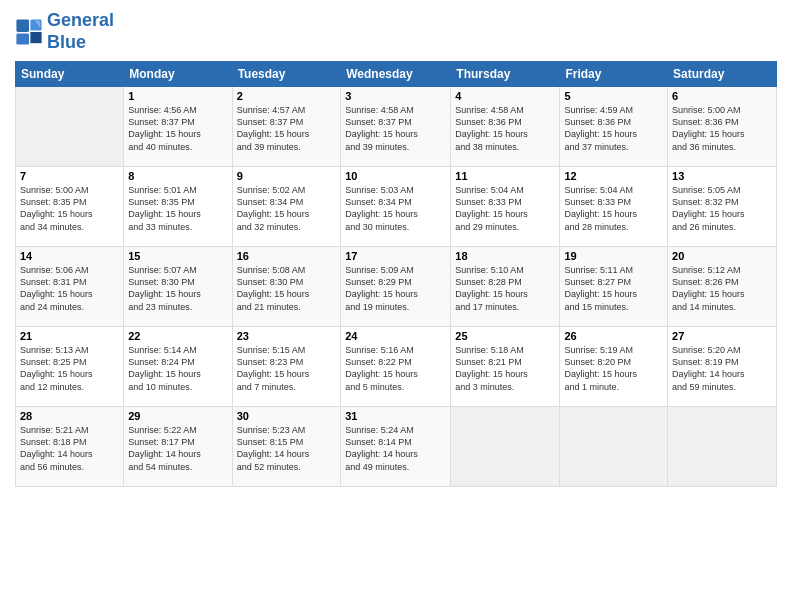 Image resolution: width=792 pixels, height=612 pixels. Describe the element at coordinates (396, 207) in the screenshot. I see `calendar-cell: 10Sunrise: 5:03 AM Sunset: 8:34 PM Dayli…` at that location.